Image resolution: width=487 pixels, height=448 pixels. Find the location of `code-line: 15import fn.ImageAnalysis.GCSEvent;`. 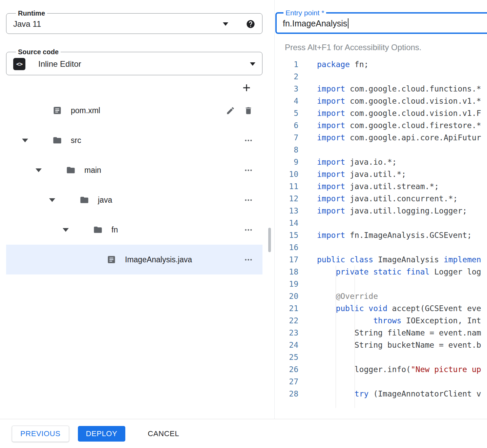

code-line: 15import fn.ImageAnalysis.GCSEvent; is located at coordinates (381, 235).